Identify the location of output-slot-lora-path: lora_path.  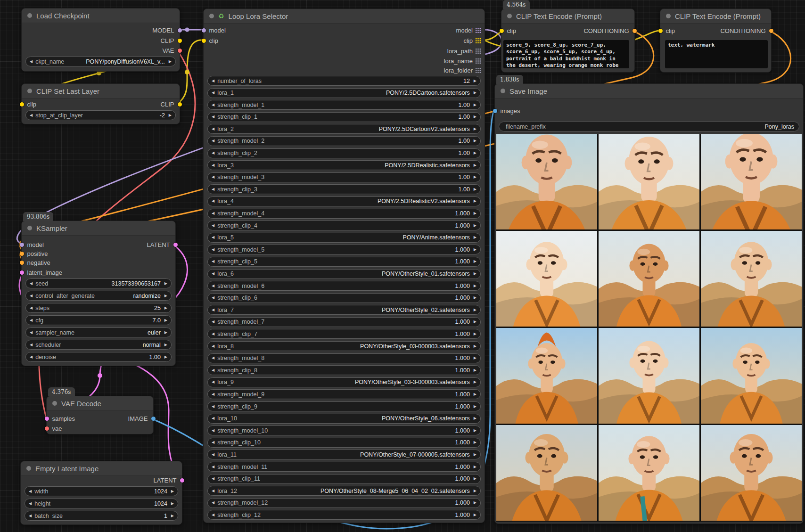
(466, 51).